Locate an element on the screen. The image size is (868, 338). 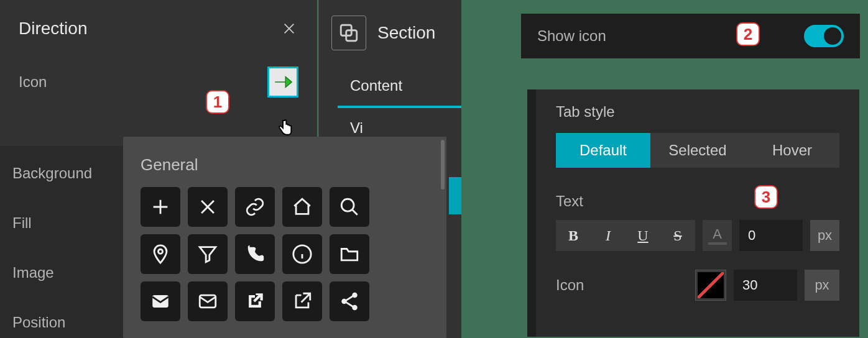
strike-button: S is located at coordinates (678, 235).